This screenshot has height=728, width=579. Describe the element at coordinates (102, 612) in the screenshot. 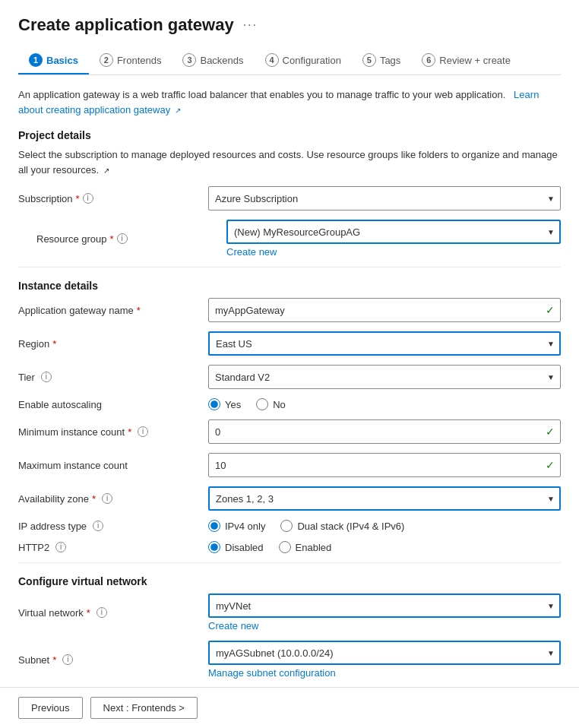

I see `vnet-info-icon: i` at that location.